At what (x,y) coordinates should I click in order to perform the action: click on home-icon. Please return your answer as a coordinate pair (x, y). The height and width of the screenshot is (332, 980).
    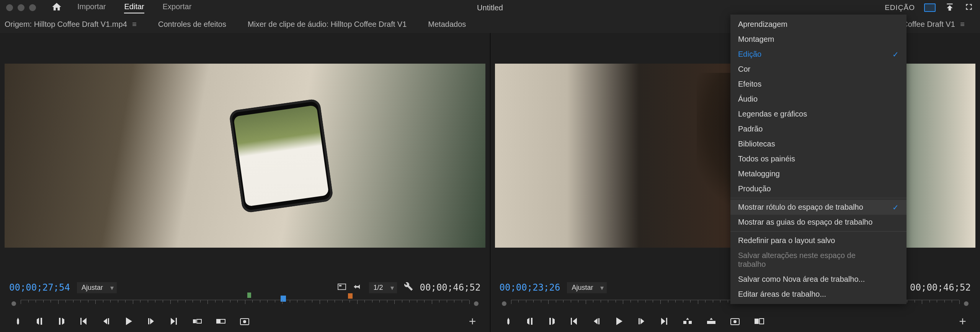
    Looking at the image, I should click on (57, 8).